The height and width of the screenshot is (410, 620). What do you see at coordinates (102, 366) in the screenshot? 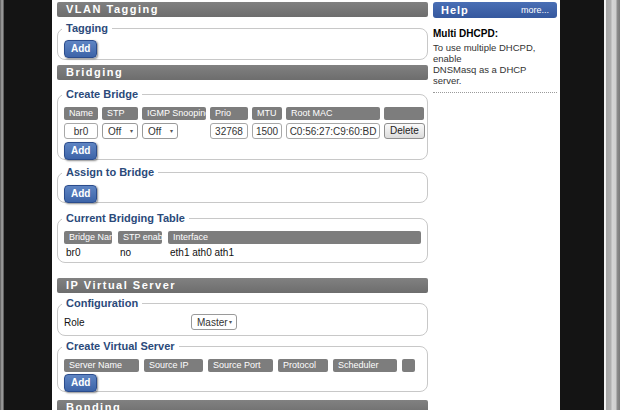
I see `col-header-server-name: Server Name` at bounding box center [102, 366].